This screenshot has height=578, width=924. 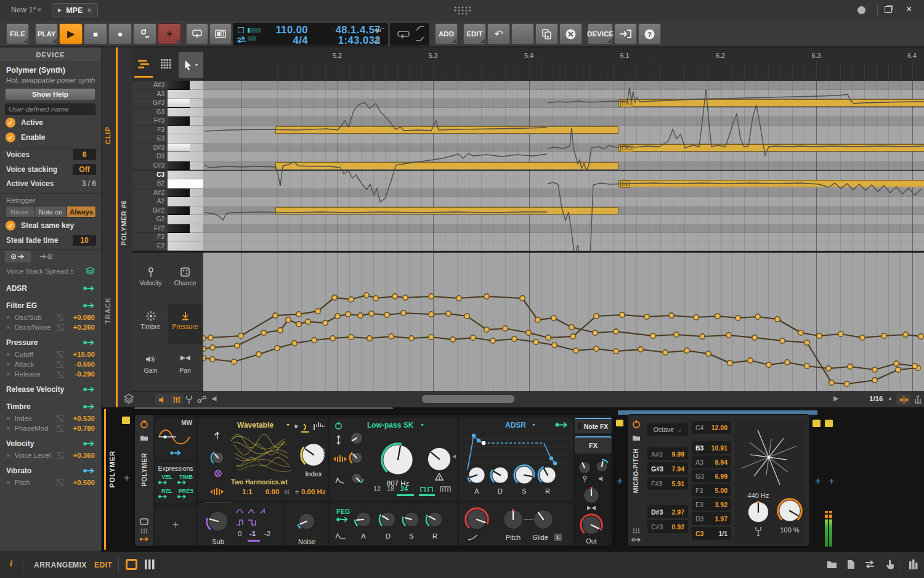 What do you see at coordinates (191, 65) in the screenshot?
I see `cursor-tool-button: ▼` at bounding box center [191, 65].